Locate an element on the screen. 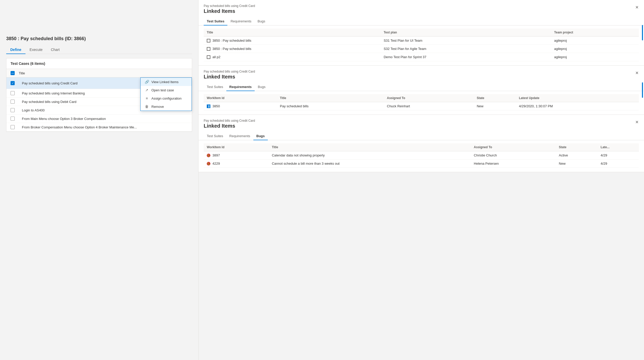  card-tab-bugs-2: Bugs is located at coordinates (262, 87).